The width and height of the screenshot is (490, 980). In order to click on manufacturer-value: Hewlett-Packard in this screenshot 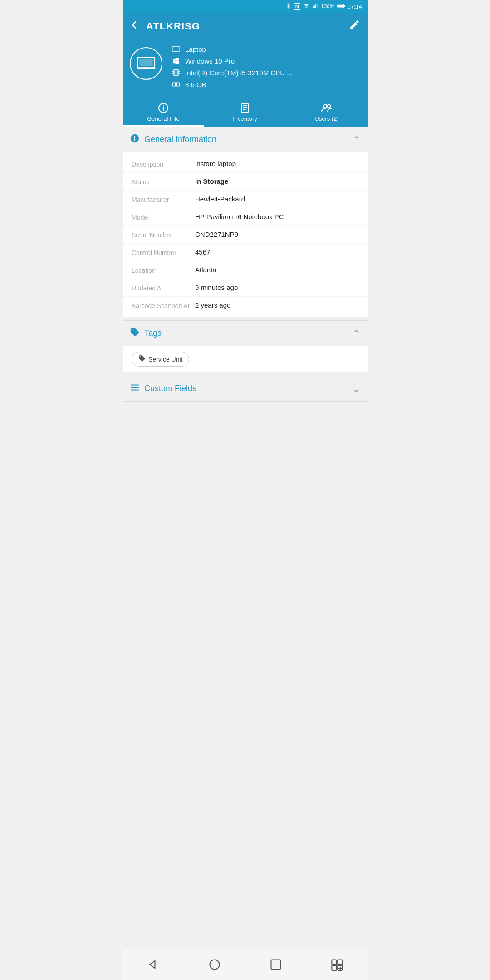, I will do `click(277, 199)`.